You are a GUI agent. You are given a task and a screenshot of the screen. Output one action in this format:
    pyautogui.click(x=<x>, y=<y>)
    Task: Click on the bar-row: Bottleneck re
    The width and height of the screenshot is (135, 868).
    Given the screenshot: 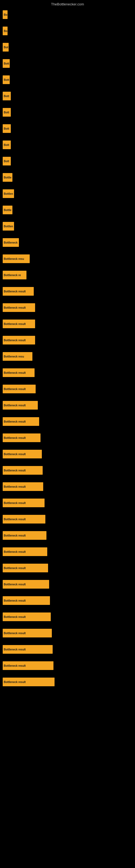 What is the action you would take?
    pyautogui.click(x=68, y=275)
    